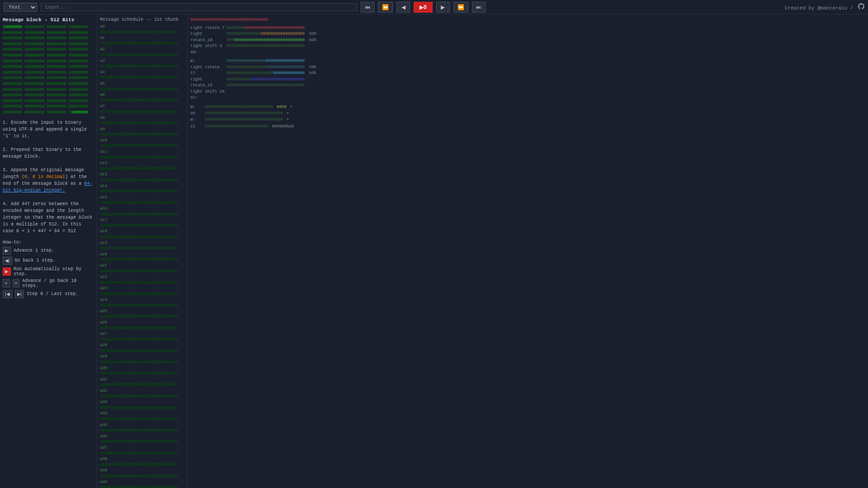 Image resolution: width=868 pixels, height=488 pixels. I want to click on howto-row-back1: ◀| Go back 1 step., so click(48, 261).